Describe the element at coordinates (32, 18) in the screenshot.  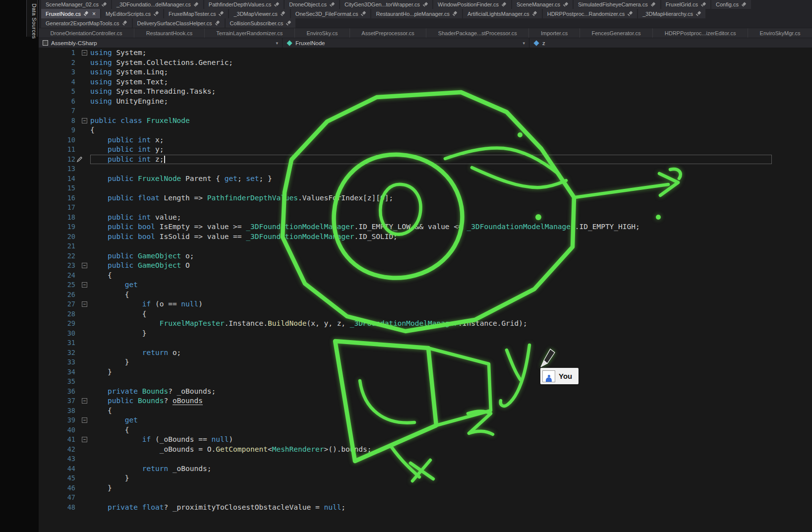
I see `data-sources-flyout-tab: Data Sources` at that location.